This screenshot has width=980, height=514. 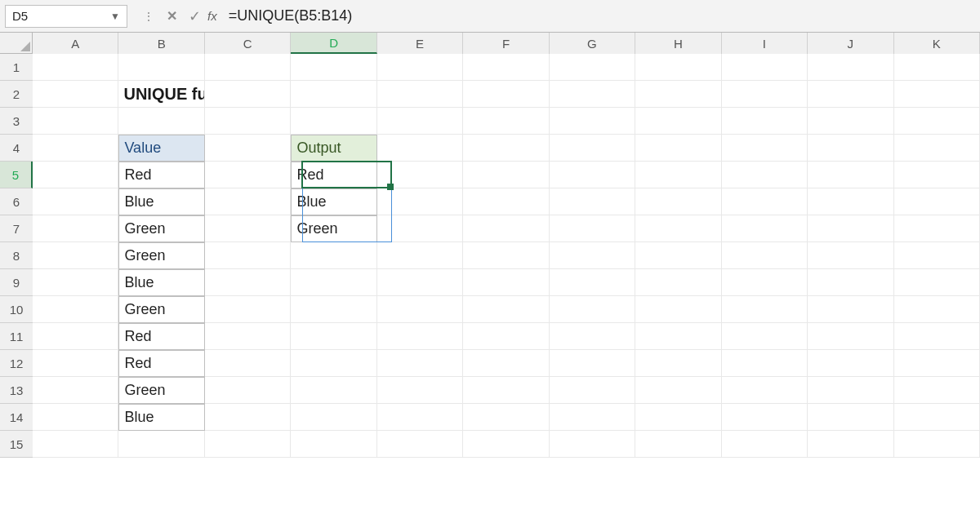 I want to click on cell-J9, so click(x=851, y=282).